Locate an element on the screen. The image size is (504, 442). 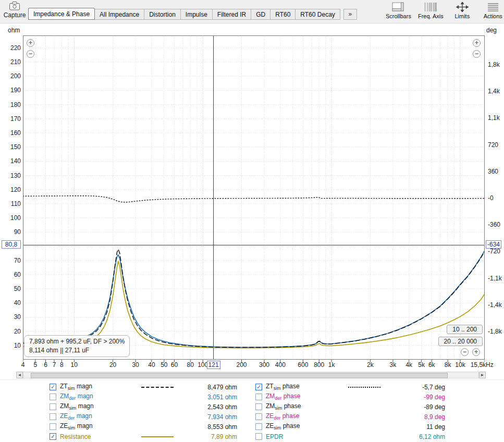
x-range-preset-button: 20 .. 20 000 is located at coordinates (461, 341).